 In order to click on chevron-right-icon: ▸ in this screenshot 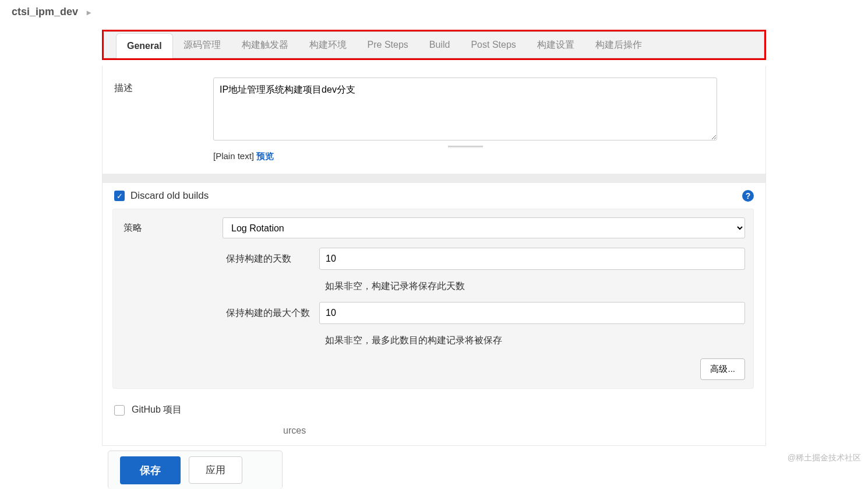, I will do `click(89, 12)`.